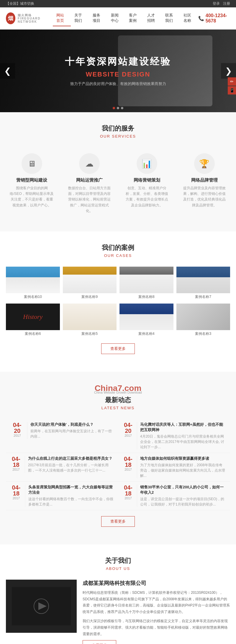 The width and height of the screenshot is (236, 644). I want to click on case-item-6: 案例名称5, so click(90, 321).